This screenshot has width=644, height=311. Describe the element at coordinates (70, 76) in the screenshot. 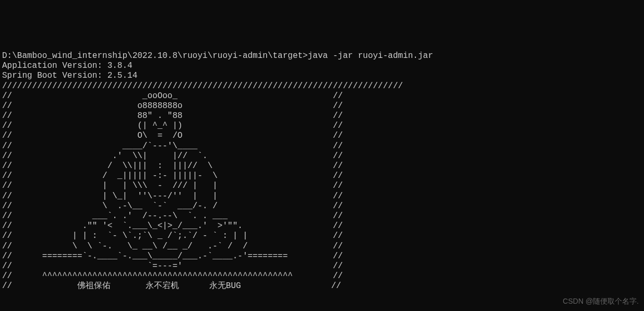

I see `spring-version-line: Spring Boot Version: 2.5.14` at that location.